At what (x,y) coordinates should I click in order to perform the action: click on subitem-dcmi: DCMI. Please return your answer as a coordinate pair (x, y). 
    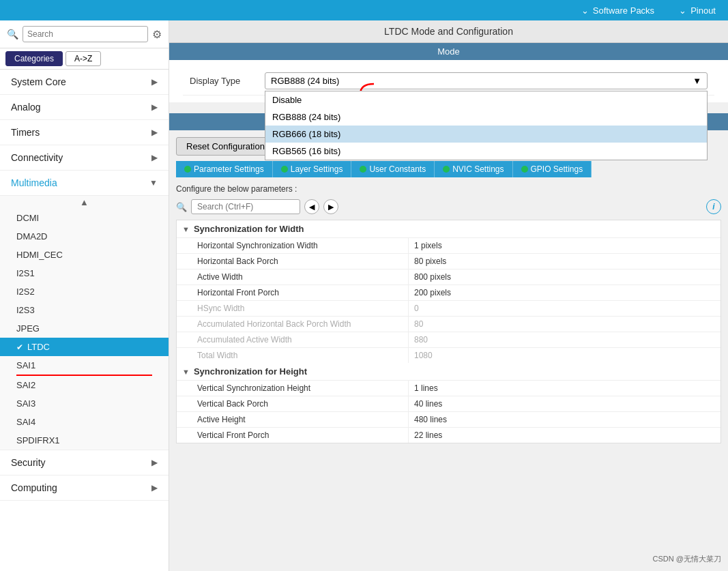
    Looking at the image, I should click on (85, 218).